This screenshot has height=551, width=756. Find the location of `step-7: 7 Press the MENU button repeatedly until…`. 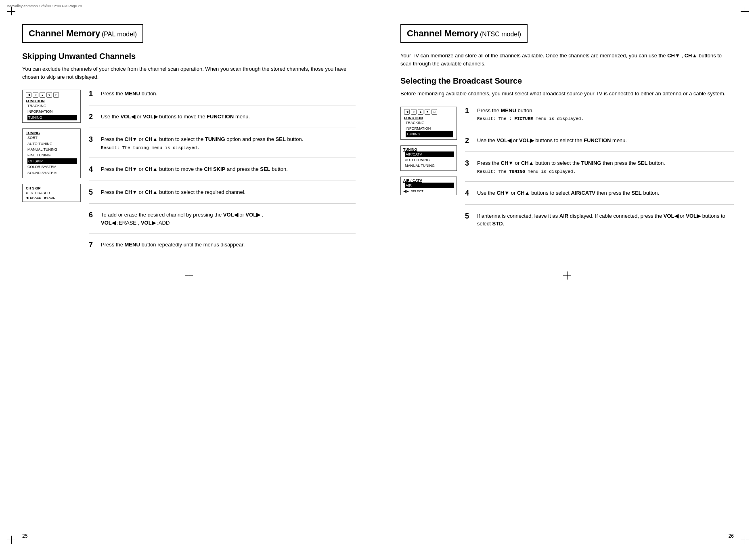

step-7: 7 Press the MENU button repeatedly until… is located at coordinates (222, 248).